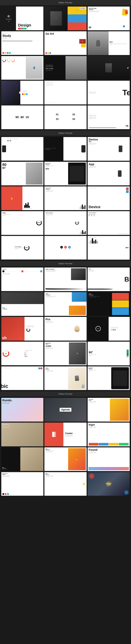  Describe the element at coordinates (66, 394) in the screenshot. I see `section-4-header: Slides Preview` at that location.